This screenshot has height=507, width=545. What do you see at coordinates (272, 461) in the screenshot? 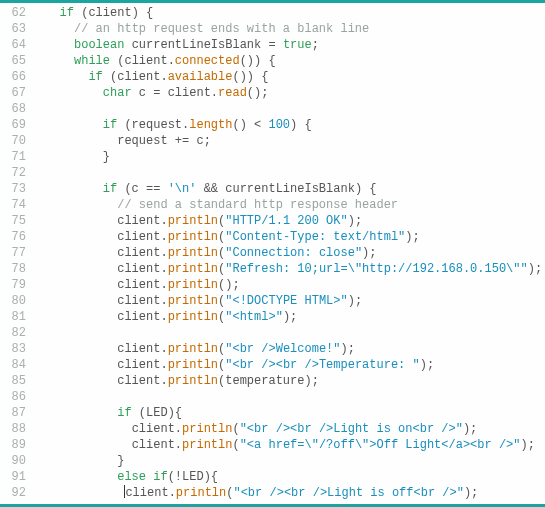
I see `code-line: 90 }` at bounding box center [272, 461].